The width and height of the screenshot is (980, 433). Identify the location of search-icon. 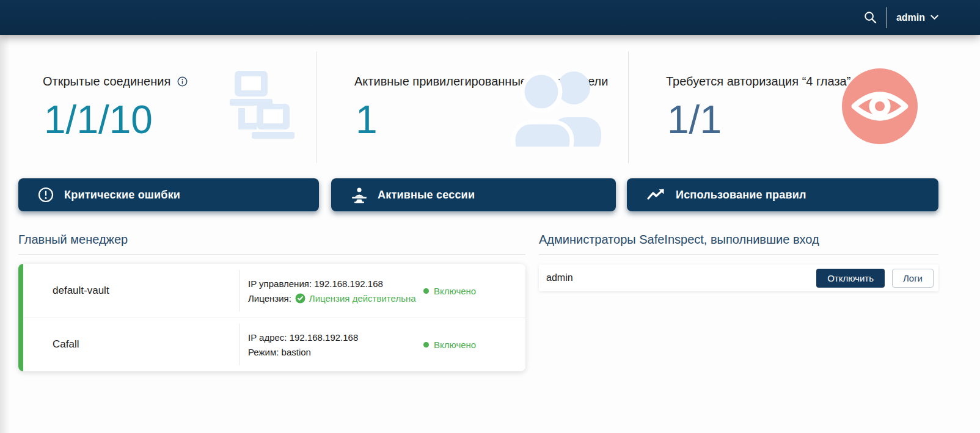
(870, 17).